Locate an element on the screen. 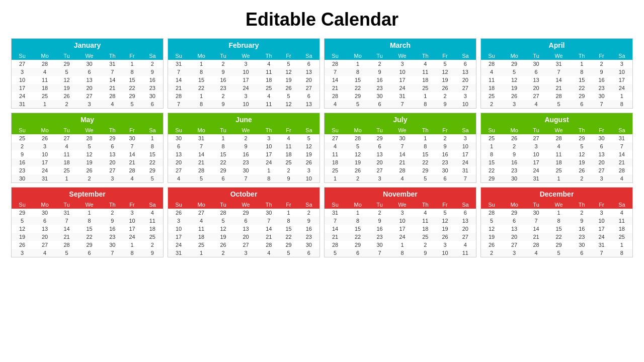 The height and width of the screenshot is (362, 644). day-header: Tu is located at coordinates (66, 56).